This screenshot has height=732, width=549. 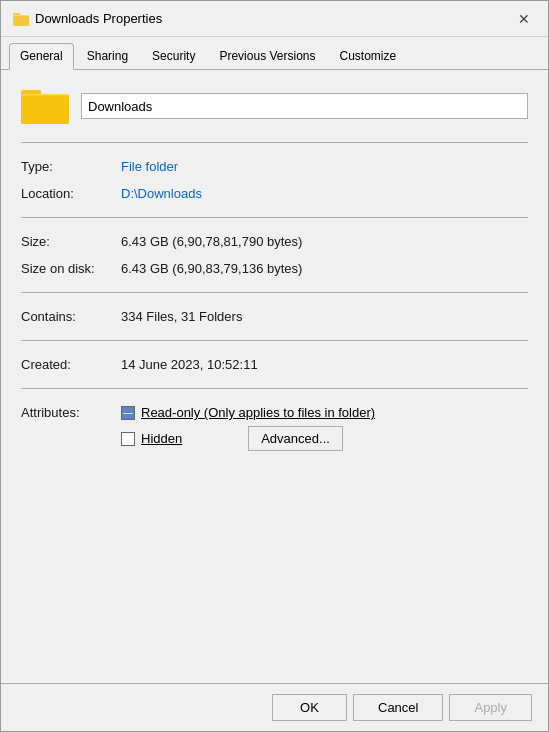 I want to click on attributes-row: Attributes: — Read-only (Only applies to…, so click(x=274, y=428).